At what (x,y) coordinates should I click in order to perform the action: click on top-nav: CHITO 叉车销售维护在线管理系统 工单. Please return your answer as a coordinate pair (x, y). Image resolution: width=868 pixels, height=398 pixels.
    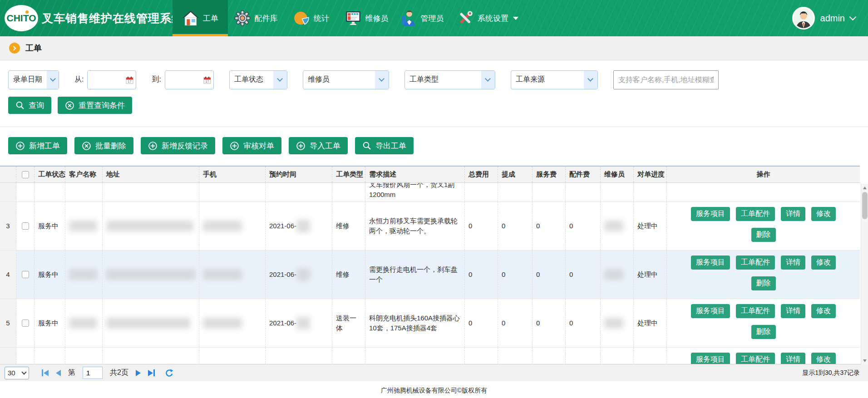
    Looking at the image, I should click on (434, 18).